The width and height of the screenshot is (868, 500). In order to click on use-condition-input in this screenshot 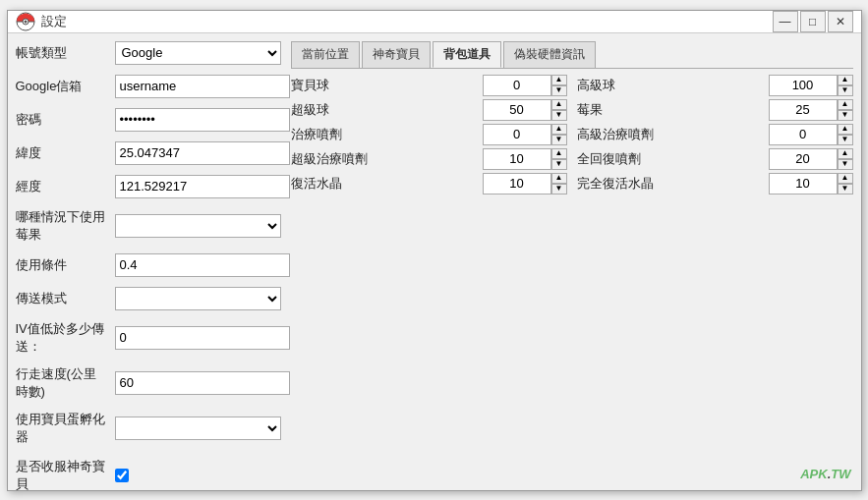, I will do `click(203, 265)`.